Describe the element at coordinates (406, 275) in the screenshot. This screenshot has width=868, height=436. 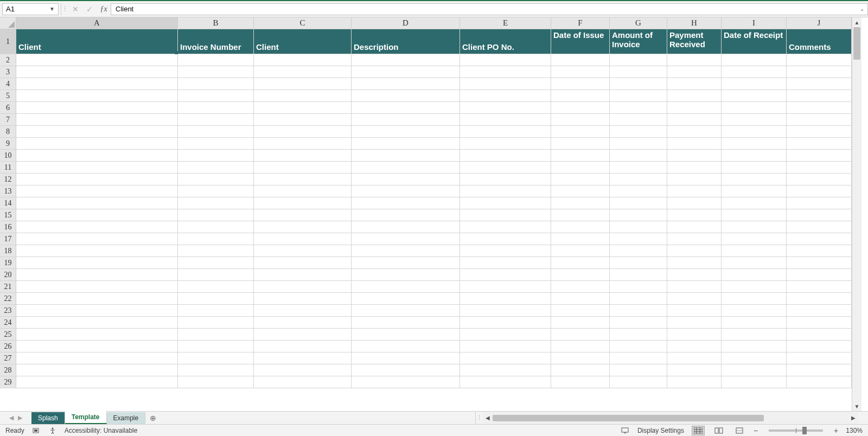
I see `cell-D20` at that location.